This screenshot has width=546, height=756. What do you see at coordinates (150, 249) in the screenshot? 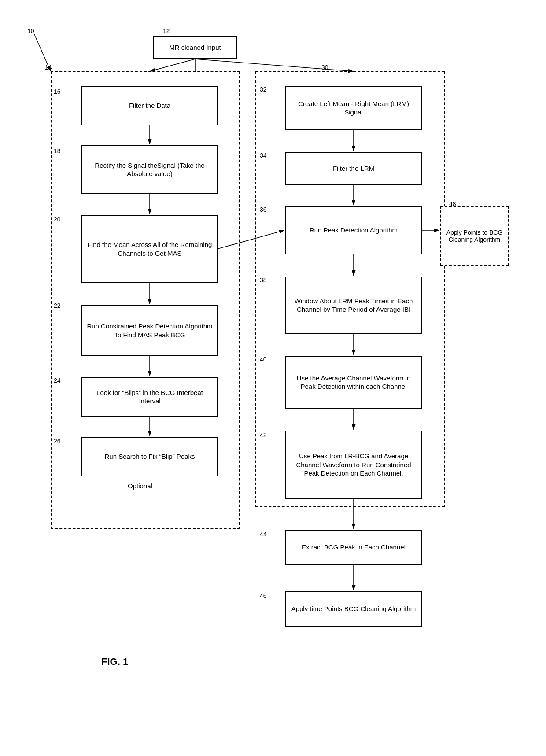
I see `find-mean-box: Find the Mean Across All of the Remainin…` at bounding box center [150, 249].